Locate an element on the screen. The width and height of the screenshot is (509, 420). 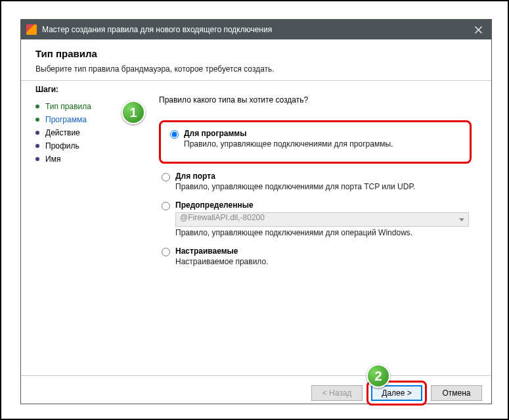
step-label: Имя is located at coordinates (53, 159).